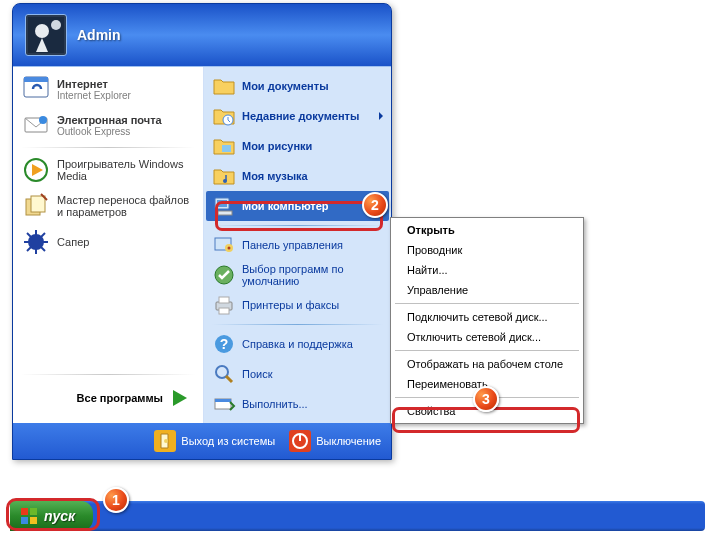 This screenshot has width=717, height=540. I want to click on minesweeper-item: Сапер, so click(108, 242).